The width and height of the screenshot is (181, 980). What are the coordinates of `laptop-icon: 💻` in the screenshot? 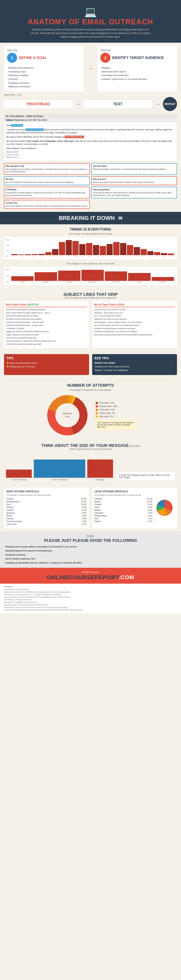 It's located at (90, 12).